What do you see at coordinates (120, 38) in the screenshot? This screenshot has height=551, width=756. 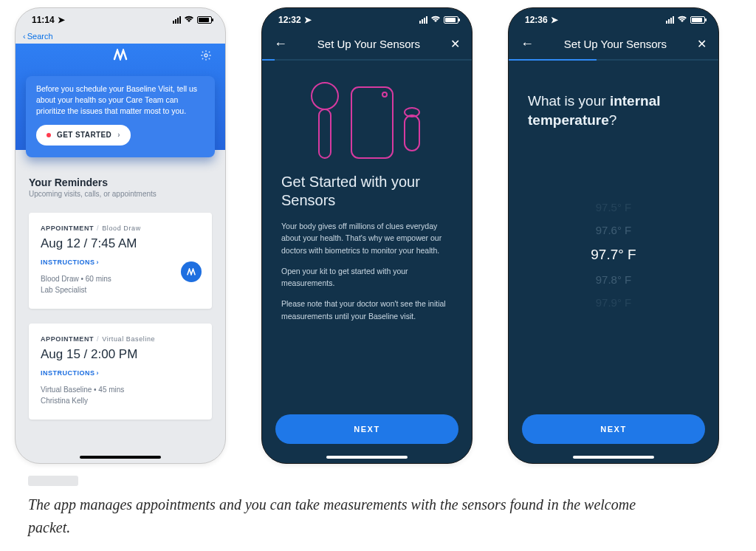 I see `back-to-search: ‹ Search` at bounding box center [120, 38].